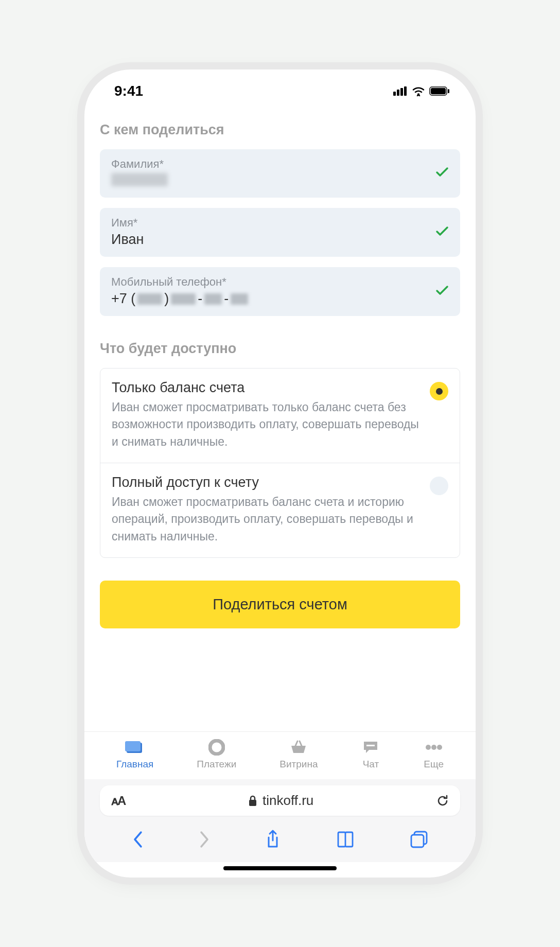  Describe the element at coordinates (280, 604) in the screenshot. I see `share-account-button: Поделиться счетом` at that location.